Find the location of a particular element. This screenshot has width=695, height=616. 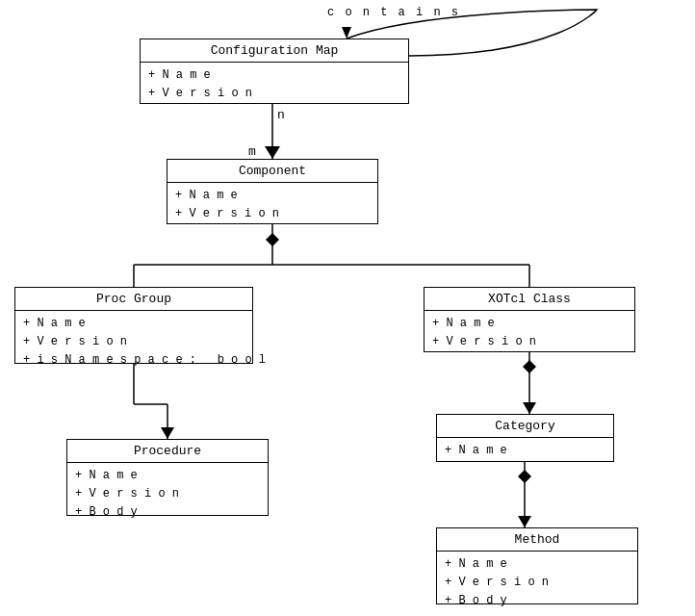

config-map-attrs: + N a m e + V e r s i o n is located at coordinates (274, 85).